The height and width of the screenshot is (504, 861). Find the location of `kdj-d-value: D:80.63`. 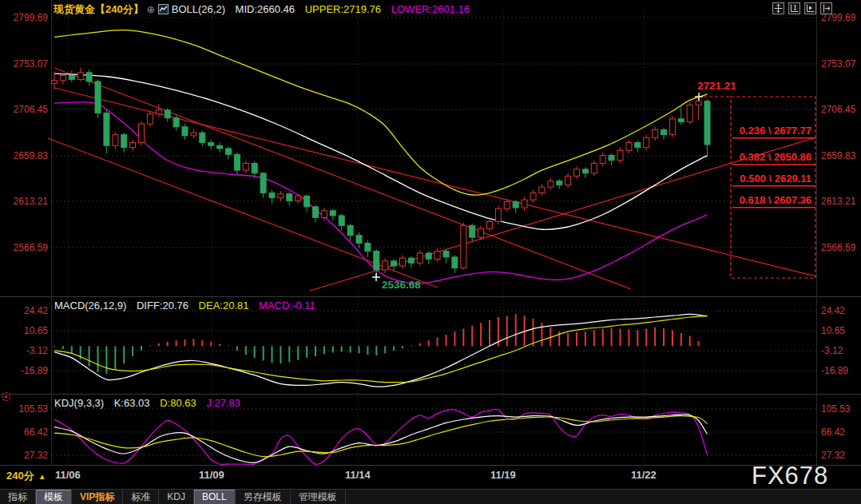

kdj-d-value: D:80.63 is located at coordinates (178, 403).